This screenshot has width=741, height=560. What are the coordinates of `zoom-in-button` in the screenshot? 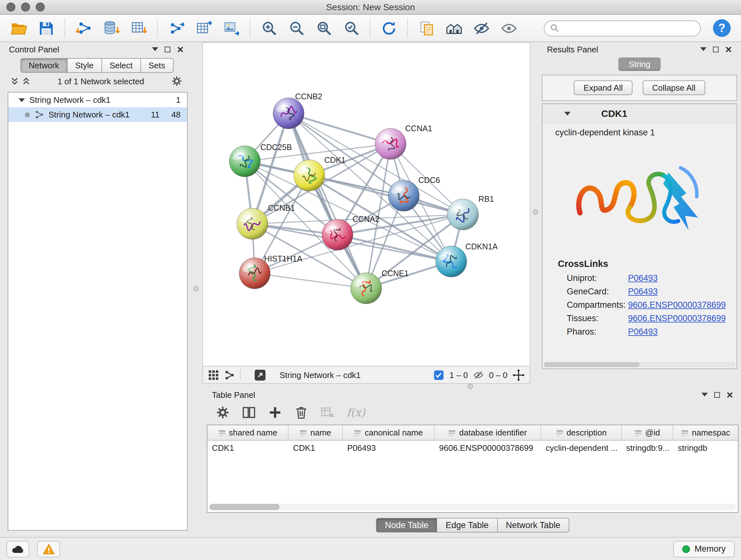 It's located at (269, 28).